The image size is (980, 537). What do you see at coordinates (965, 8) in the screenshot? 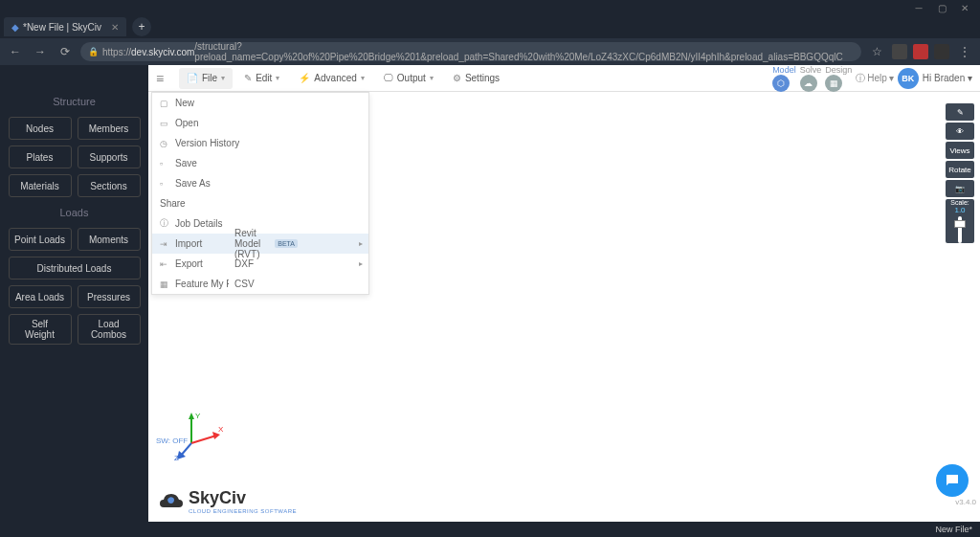
I see `close-button: ✕` at bounding box center [965, 8].